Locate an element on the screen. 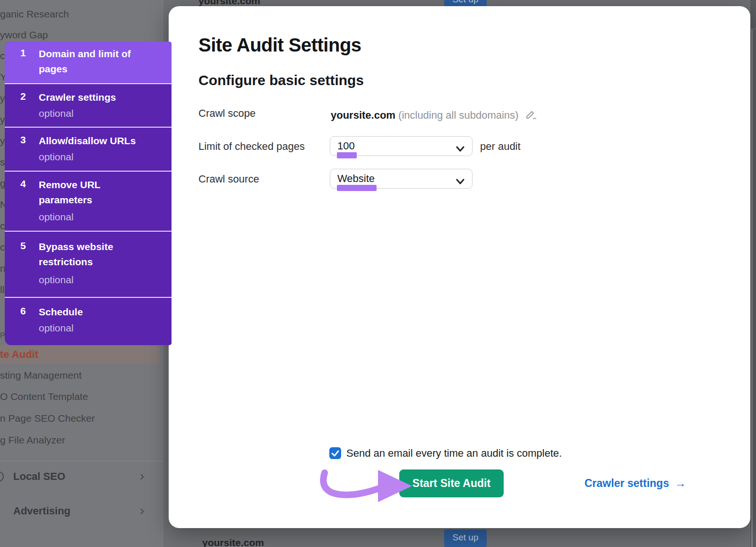 Image resolution: width=756 pixels, height=547 pixels. step-number: 5 is located at coordinates (23, 246).